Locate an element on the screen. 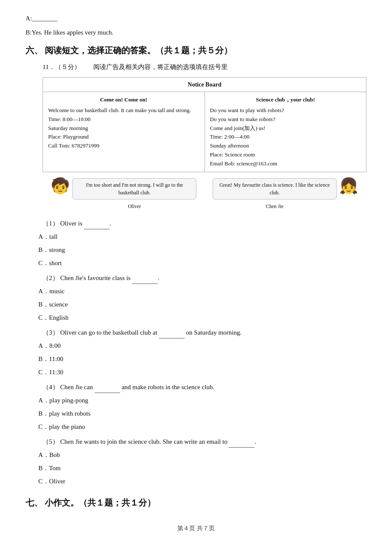 This screenshot has height=555, width=392. q2-number: （2） is located at coordinates (51, 278).